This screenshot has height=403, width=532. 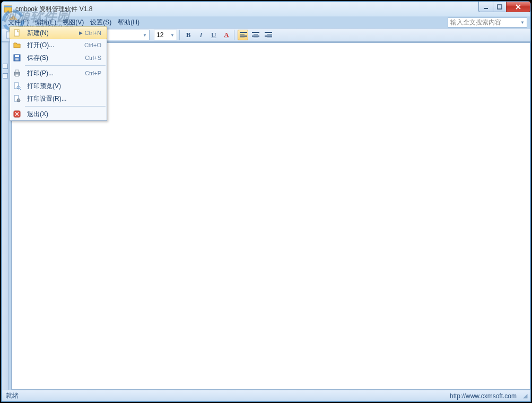 What do you see at coordinates (38, 33) in the screenshot?
I see `menu-label: 新建(N)` at bounding box center [38, 33].